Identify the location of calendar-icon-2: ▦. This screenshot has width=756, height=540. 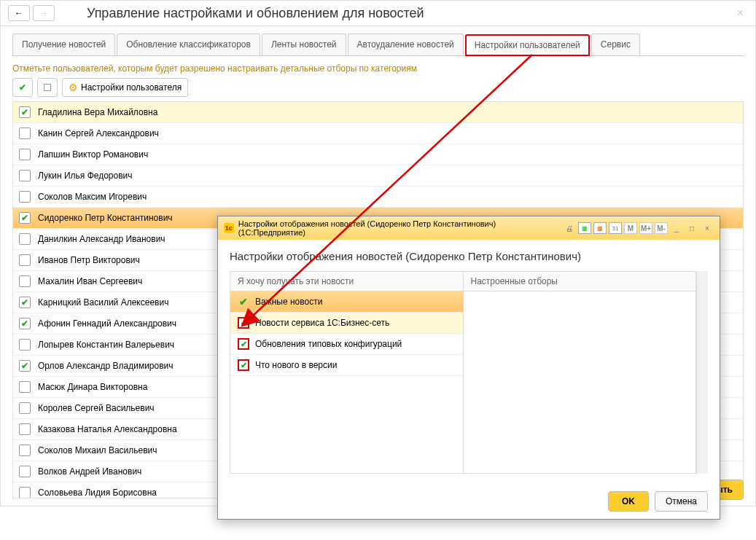
(600, 228).